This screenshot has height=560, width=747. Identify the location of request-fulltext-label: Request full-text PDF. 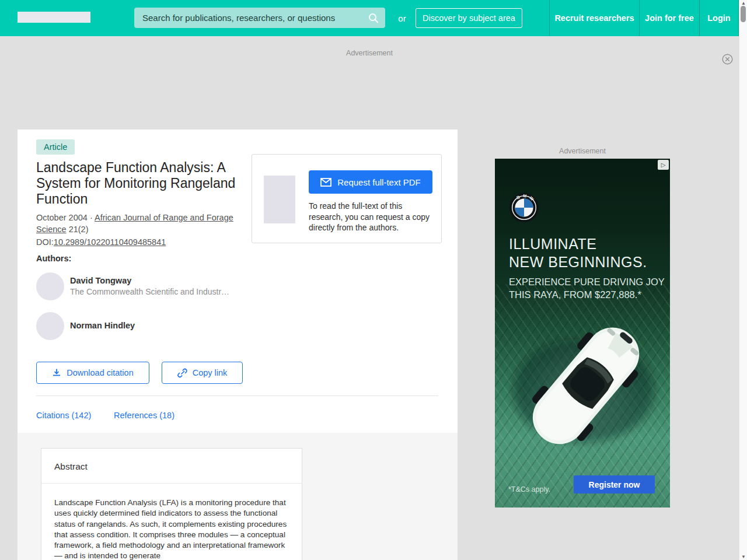
(379, 182).